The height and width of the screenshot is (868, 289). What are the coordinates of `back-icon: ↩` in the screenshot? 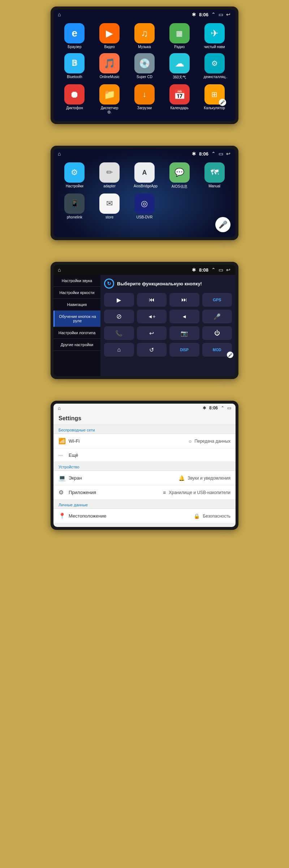 It's located at (228, 14).